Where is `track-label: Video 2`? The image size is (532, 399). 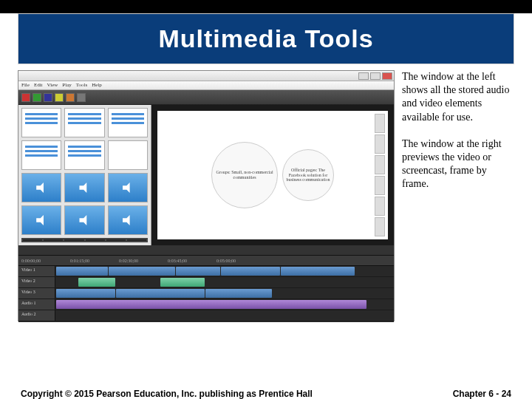
track-label: Video 2 is located at coordinates (37, 282).